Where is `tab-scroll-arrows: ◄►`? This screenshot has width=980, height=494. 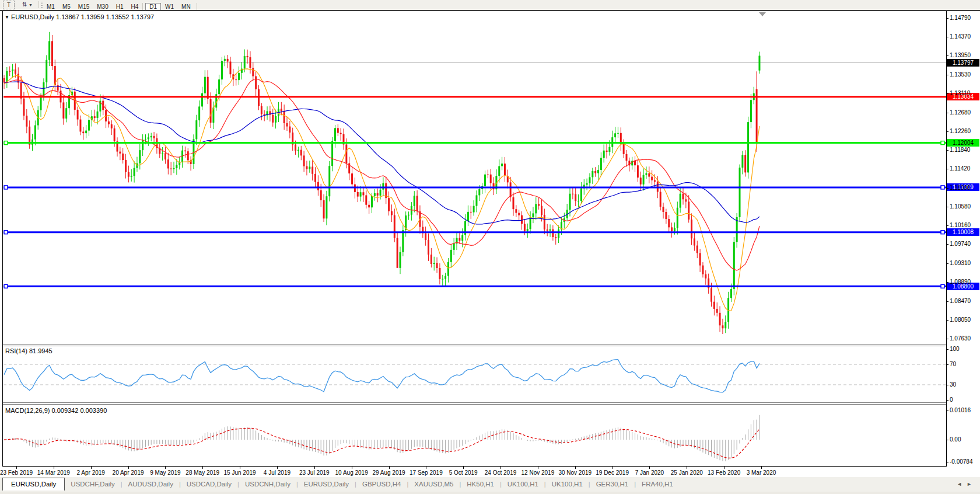 tab-scroll-arrows: ◄► is located at coordinates (967, 484).